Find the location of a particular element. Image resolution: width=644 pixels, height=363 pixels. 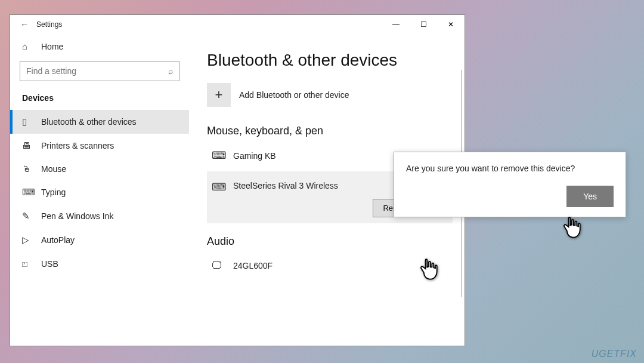

sidebar-item-pen: ✎ Pen & Windows Ink is located at coordinates (100, 216).